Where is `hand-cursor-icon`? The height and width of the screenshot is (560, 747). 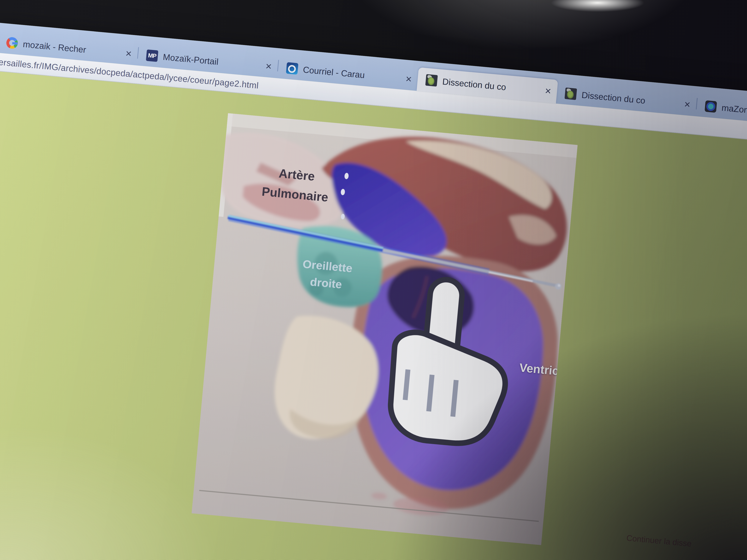 hand-cursor-icon is located at coordinates (442, 361).